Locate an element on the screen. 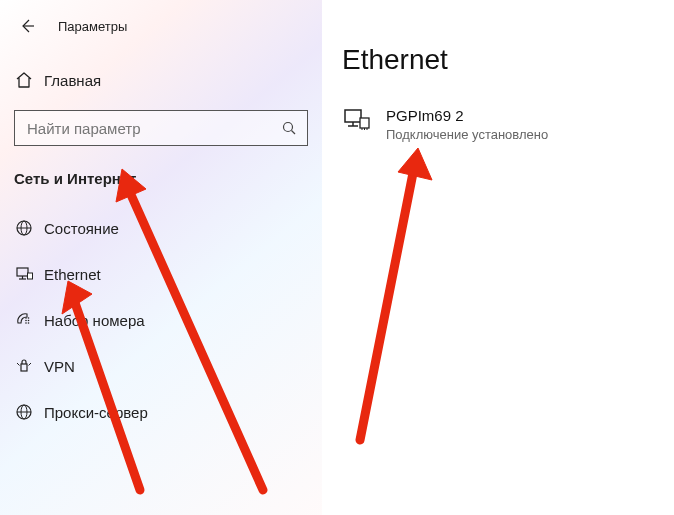 Image resolution: width=674 pixels, height=515 pixels. sidebar-item-proxy: Прокси-сервер is located at coordinates (161, 412).